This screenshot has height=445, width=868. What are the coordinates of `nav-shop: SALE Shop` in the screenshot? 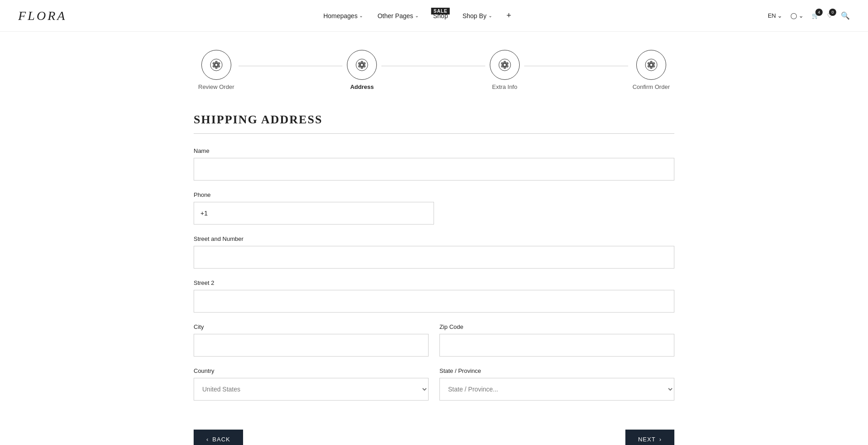 It's located at (441, 16).